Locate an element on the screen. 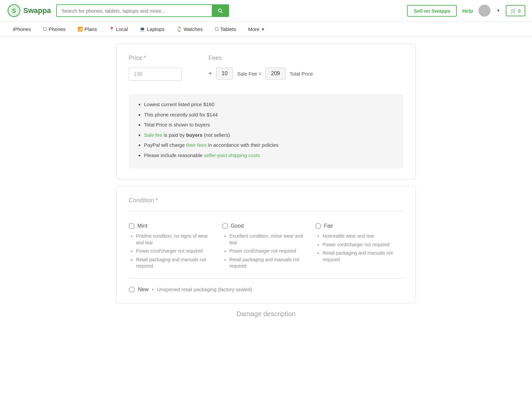 This screenshot has width=532, height=401. fair-details: Noticeable wear and tear Power cord/char… is located at coordinates (356, 248).